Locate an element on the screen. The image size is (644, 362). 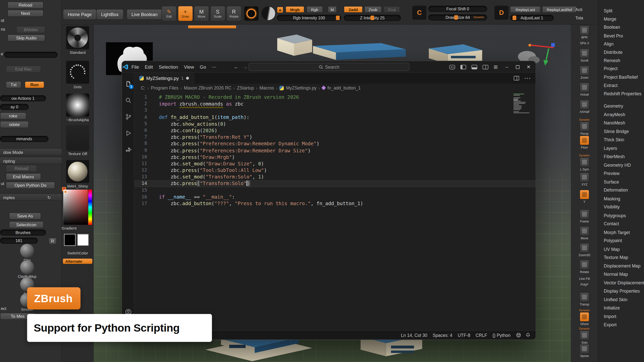
code-line: 3 is located at coordinates (335, 111).